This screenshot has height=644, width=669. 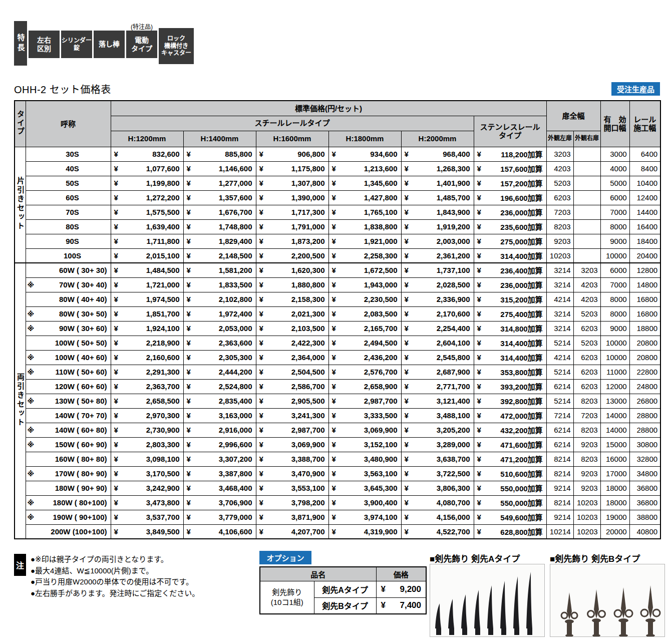 I want to click on model-name: 40S, so click(x=68, y=168).